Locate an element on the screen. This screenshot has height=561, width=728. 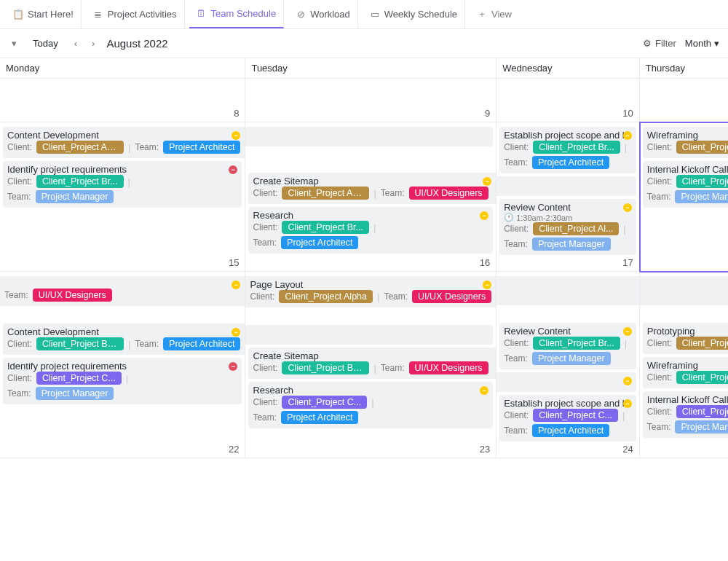
tab-team-schedule: 🗓Team Schedule is located at coordinates (237, 15).